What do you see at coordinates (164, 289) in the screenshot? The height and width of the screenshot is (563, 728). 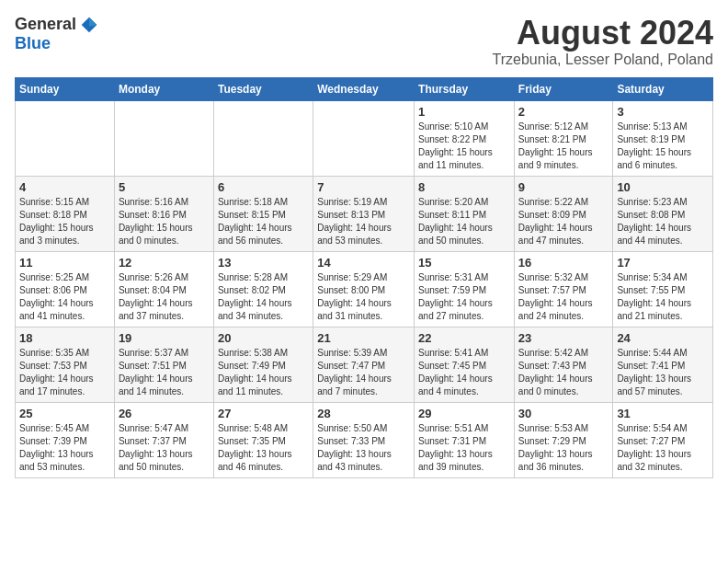 I see `day-cell: 12Sunrise: 5:26 AM Sunset: 8:04 PM Dayli…` at bounding box center [164, 289].